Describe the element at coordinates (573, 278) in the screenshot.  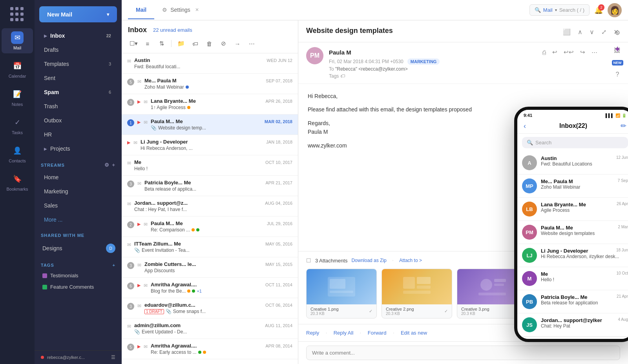
I see `mobile-email-row: M Me 10 Oct Hello !` at that location.